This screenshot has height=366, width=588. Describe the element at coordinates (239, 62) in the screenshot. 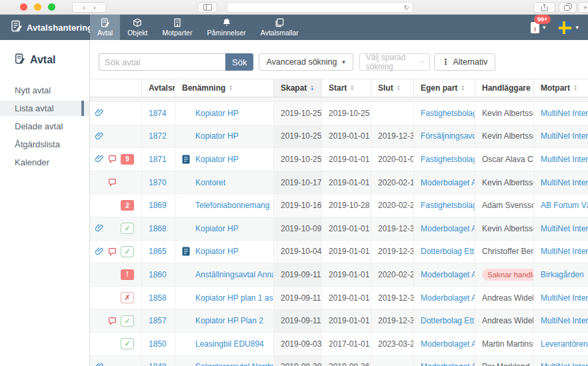

I see `search-button: Sök` at that location.